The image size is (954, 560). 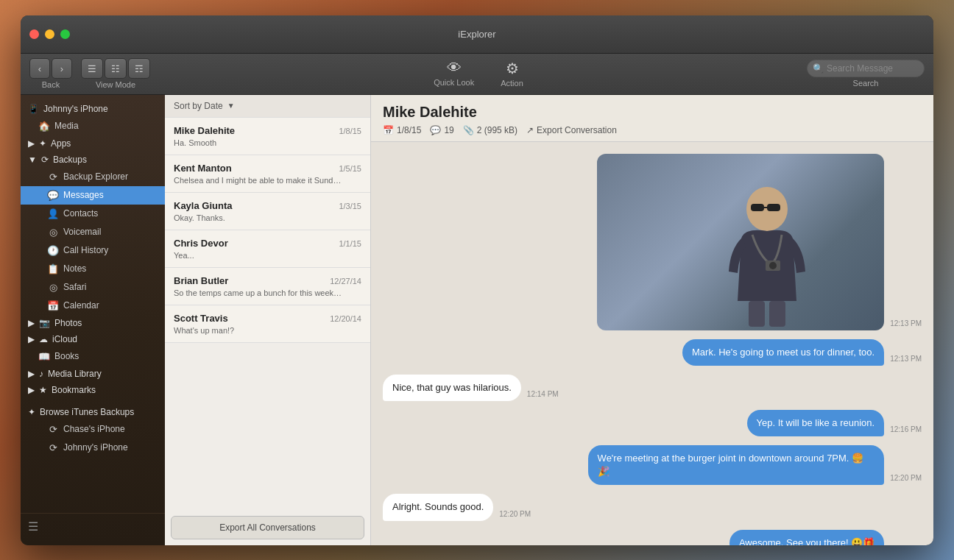 What do you see at coordinates (530, 130) in the screenshot?
I see `export-icon: ↗` at bounding box center [530, 130].